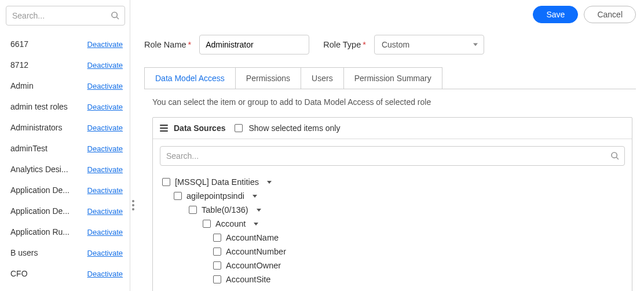  I want to click on top-buttons: Save Cancel, so click(390, 14).